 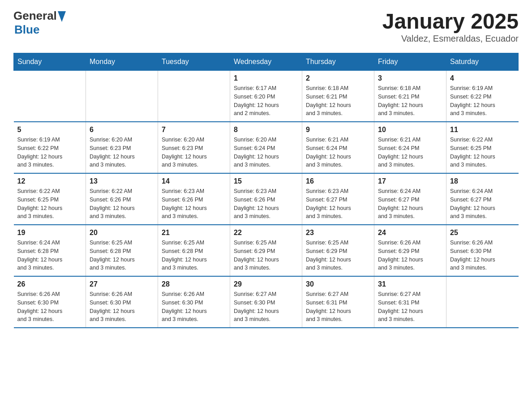 I want to click on calendar-cell: 9Sunrise: 6:21 AM Sunset: 6:24 PM Daylig…, so click(x=339, y=148).